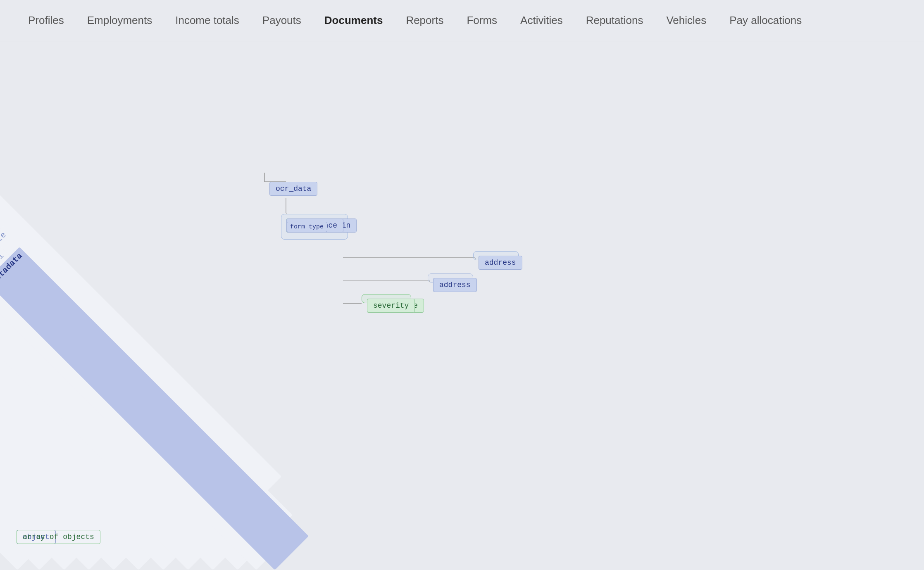 The width and height of the screenshot is (924, 570). Describe the element at coordinates (307, 227) in the screenshot. I see `node-form-type-ref: form_type` at that location.